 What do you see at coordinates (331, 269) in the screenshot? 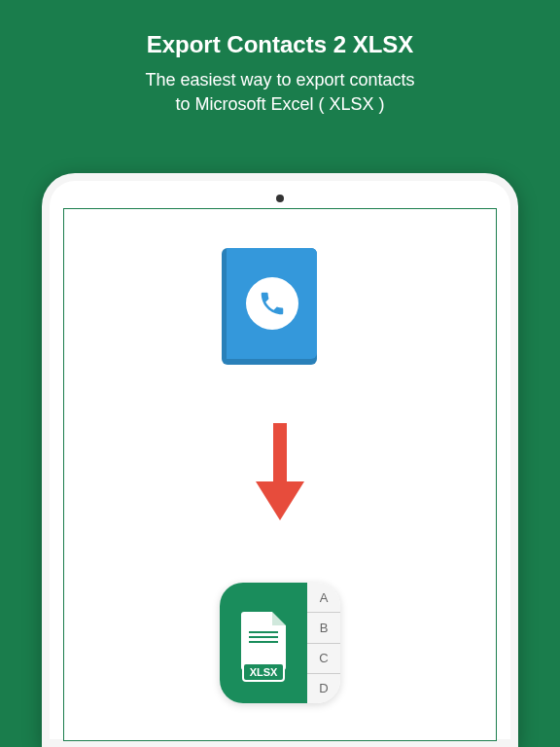
I see `tab-teal` at bounding box center [331, 269].